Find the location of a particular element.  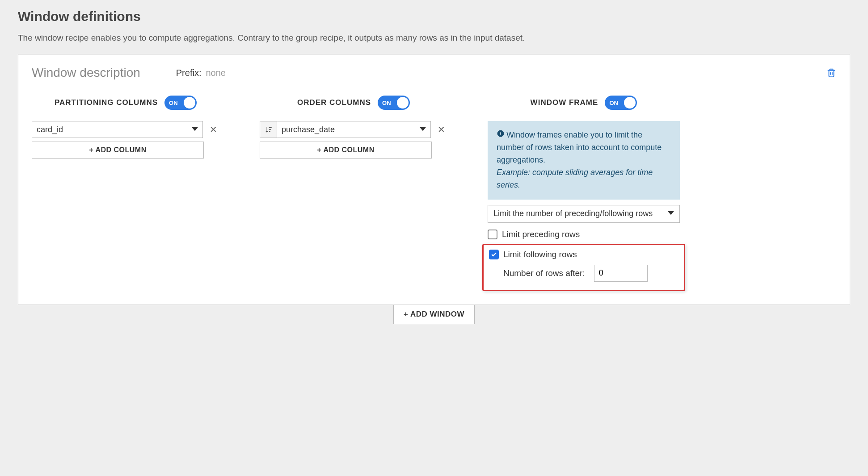

limit-preceding-label: Limit preceding rows is located at coordinates (541, 234).